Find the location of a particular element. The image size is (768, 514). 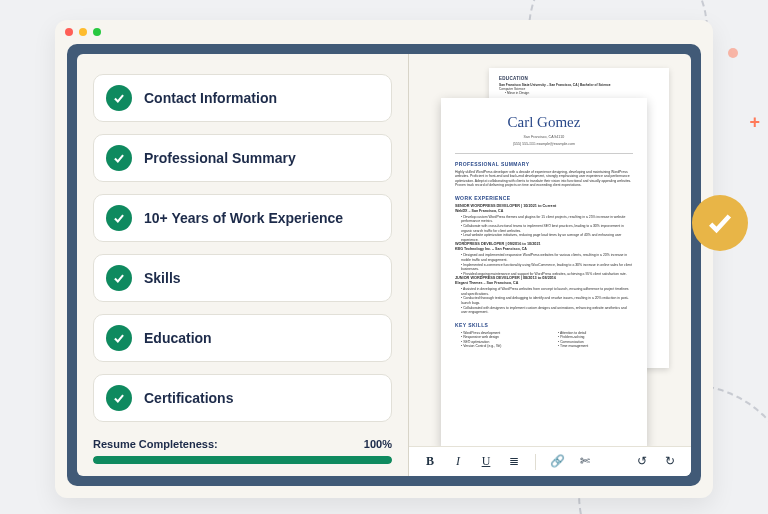

work-heading: WORK EXPERIENCE is located at coordinates (544, 198).